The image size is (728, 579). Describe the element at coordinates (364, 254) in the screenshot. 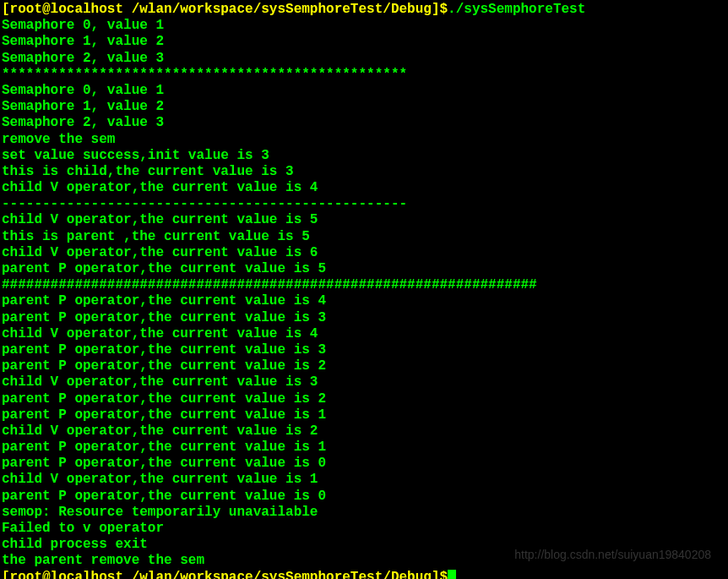

I see `output-line: child V operator,the current value is 6` at that location.